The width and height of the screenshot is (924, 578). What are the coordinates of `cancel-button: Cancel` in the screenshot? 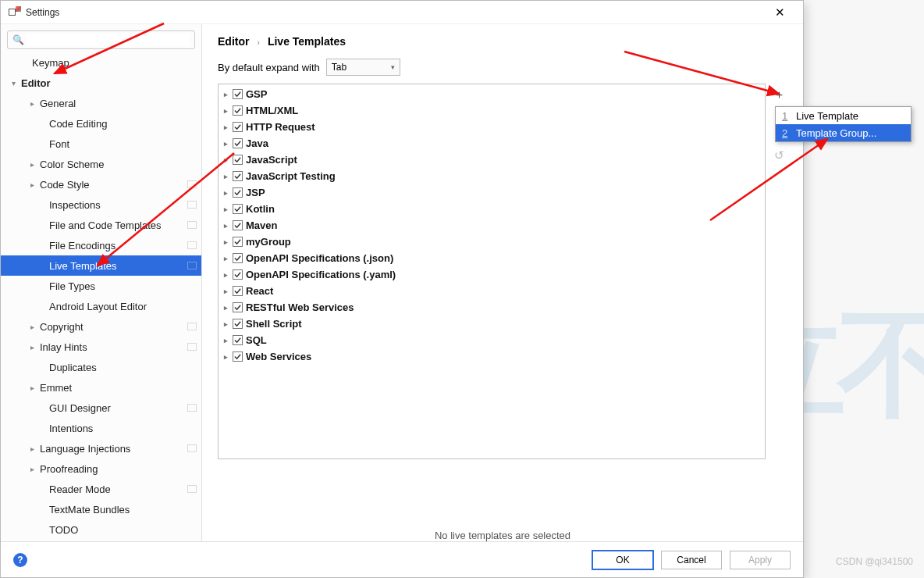 It's located at (691, 560).